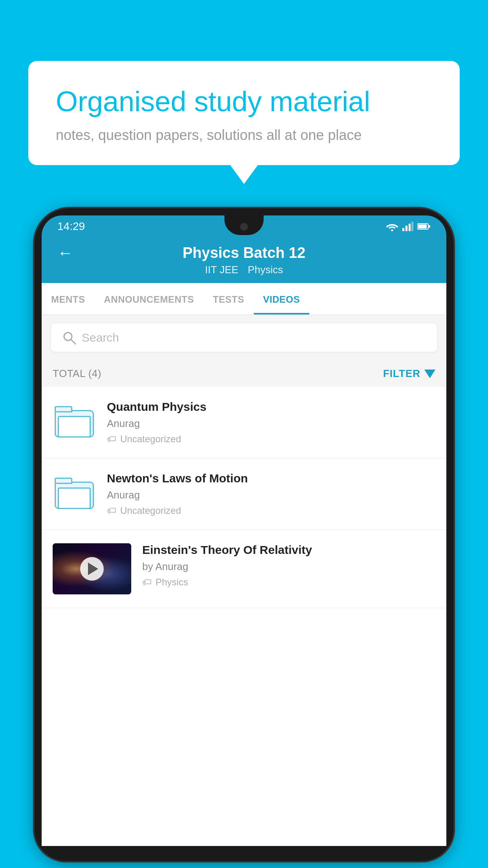 The width and height of the screenshot is (488, 868). I want to click on tab-announcements: ANNOUNCEMENTS, so click(149, 299).